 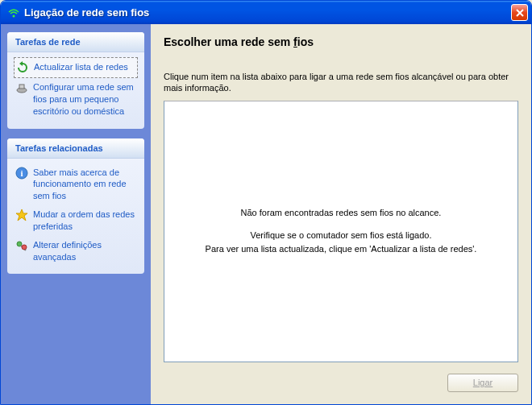 I want to click on task-refresh-list: Actualizar lista de redes, so click(x=76, y=68).